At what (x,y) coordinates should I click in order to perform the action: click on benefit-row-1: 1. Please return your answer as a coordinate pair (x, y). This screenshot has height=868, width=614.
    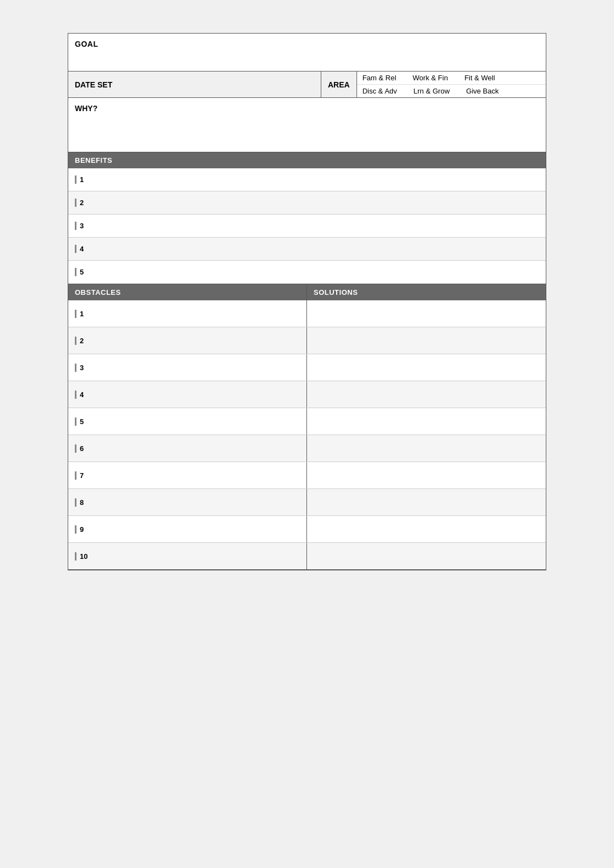
    Looking at the image, I should click on (307, 180).